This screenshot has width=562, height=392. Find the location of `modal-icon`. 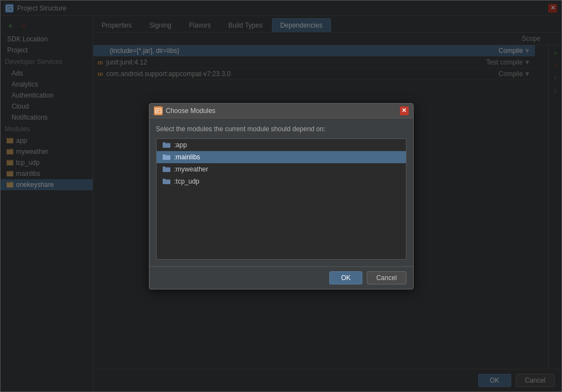

modal-icon is located at coordinates (158, 111).